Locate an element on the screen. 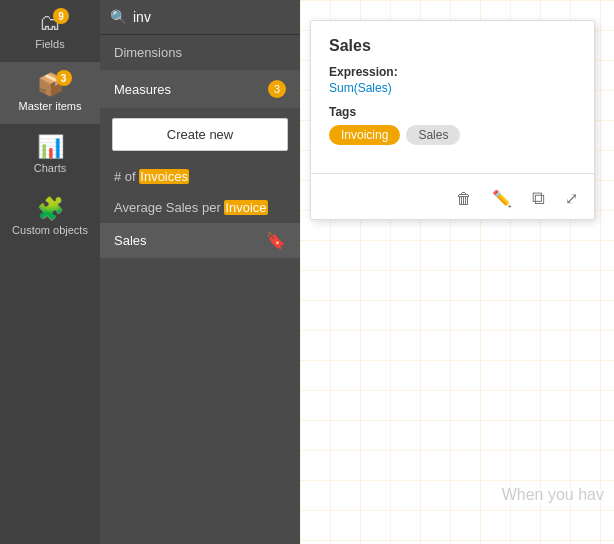 Image resolution: width=614 pixels, height=544 pixels. sidebar-item-charts: 📊 Charts is located at coordinates (50, 155).